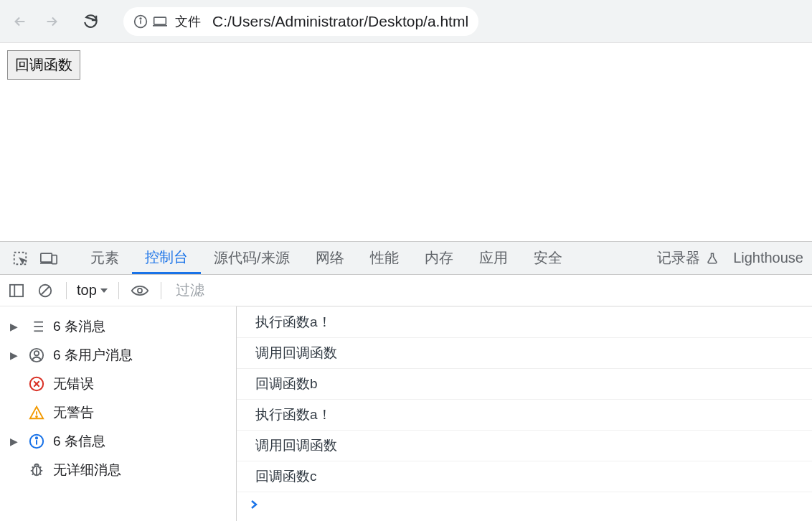 The width and height of the screenshot is (812, 521). What do you see at coordinates (79, 441) in the screenshot?
I see `sidebar-label: 6 条信息` at bounding box center [79, 441].